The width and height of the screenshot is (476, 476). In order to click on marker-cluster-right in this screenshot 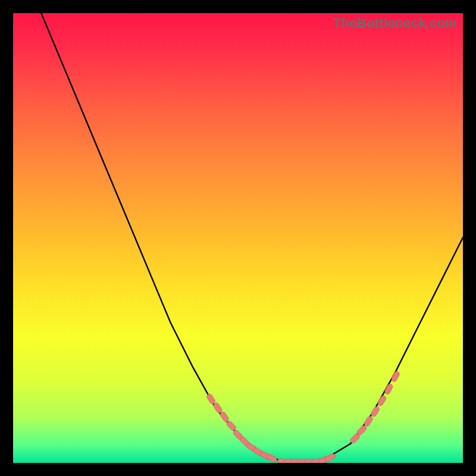, I will do `click(375, 408)`.